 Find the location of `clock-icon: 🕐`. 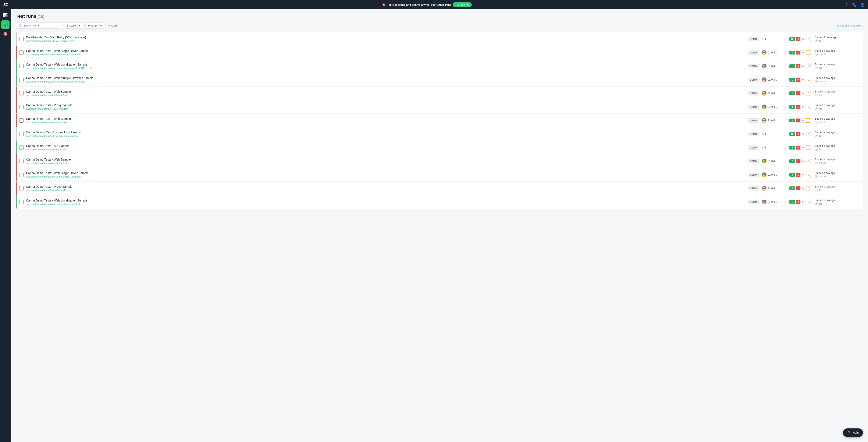

clock-icon: 🕐 is located at coordinates (816, 54).